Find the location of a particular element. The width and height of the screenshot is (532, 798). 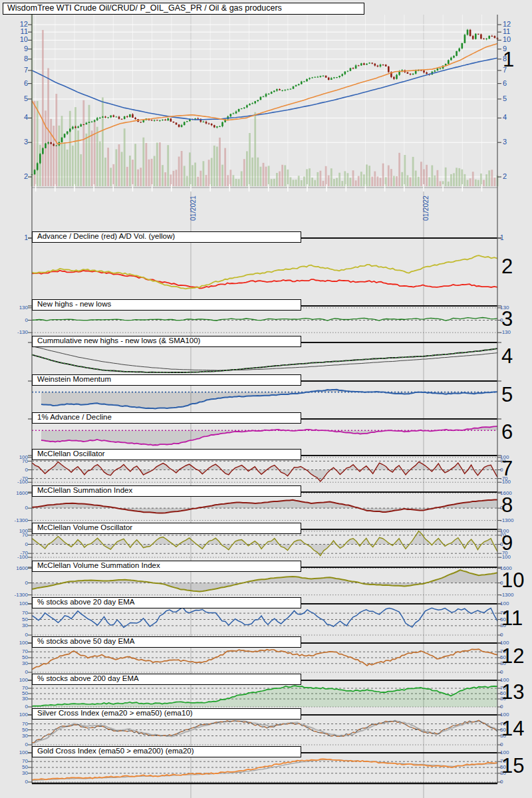

panel-one-pct-advance-decline is located at coordinates (265, 436).